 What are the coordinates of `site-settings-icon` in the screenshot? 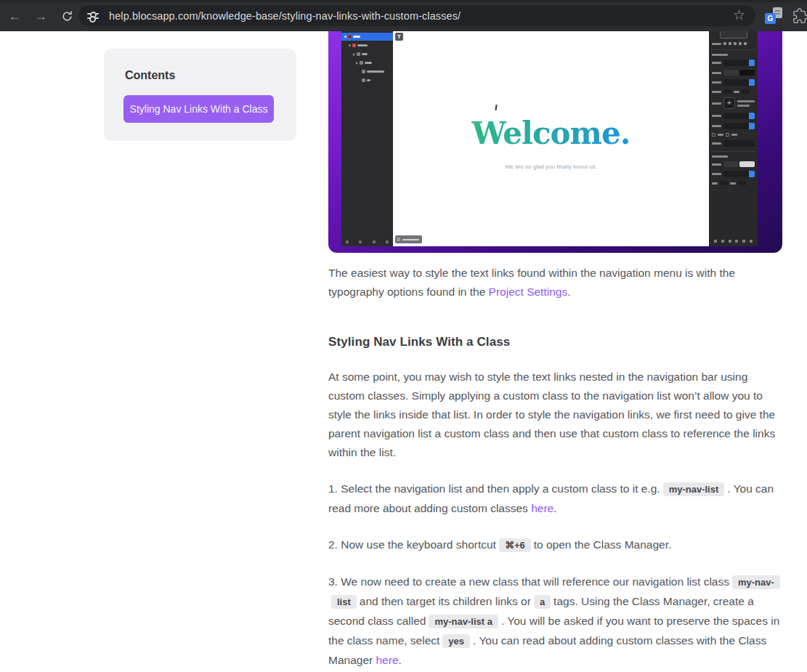 It's located at (93, 16).